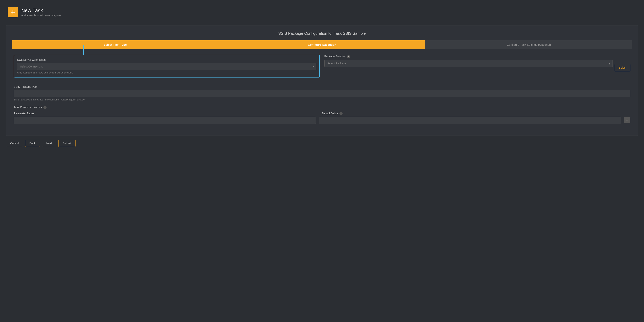 This screenshot has width=644, height=322. Describe the element at coordinates (322, 115) in the screenshot. I see `task-params-section: Task Parameter Names ℹ Parameter Name De…` at that location.